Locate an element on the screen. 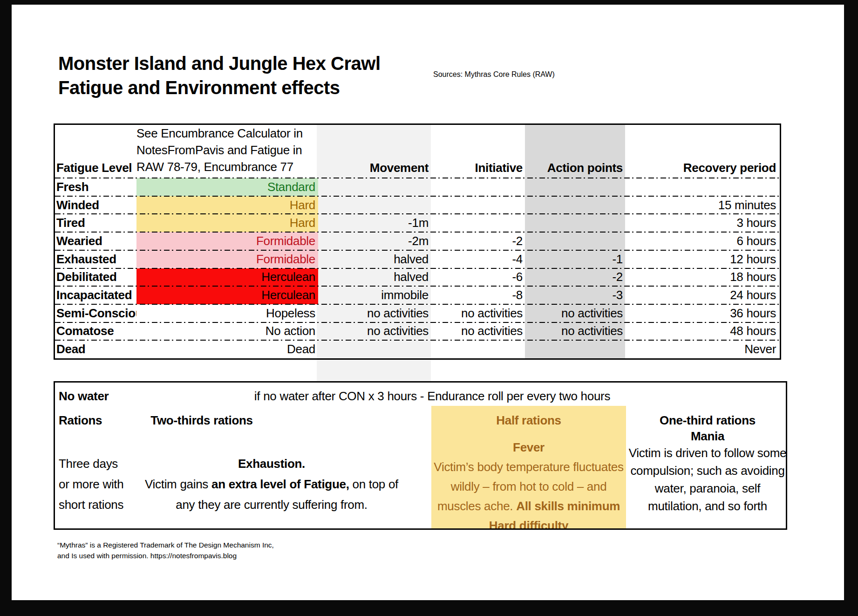  table-row: Tired Hard -1m 3 hours is located at coordinates (417, 223).